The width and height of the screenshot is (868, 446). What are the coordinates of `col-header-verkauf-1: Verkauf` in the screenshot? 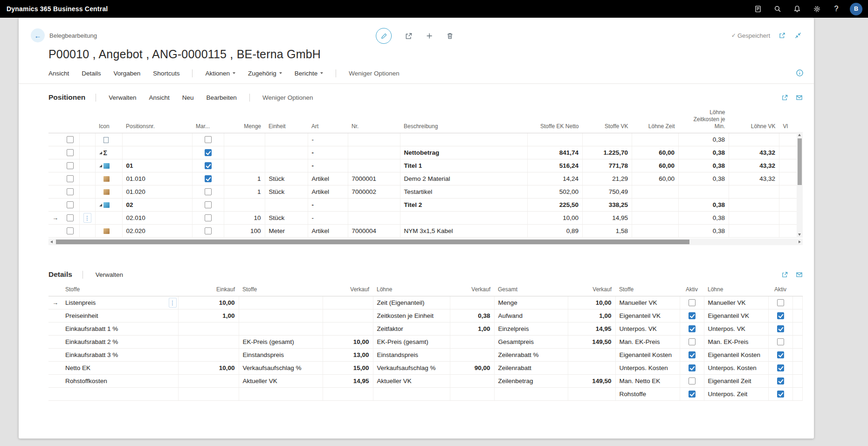 It's located at (348, 291).